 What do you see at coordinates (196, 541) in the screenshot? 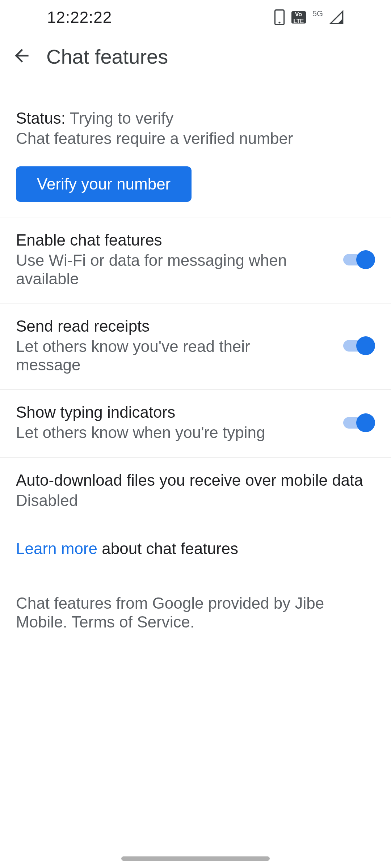
I see `learn-more-row: Learn more about chat features` at bounding box center [196, 541].